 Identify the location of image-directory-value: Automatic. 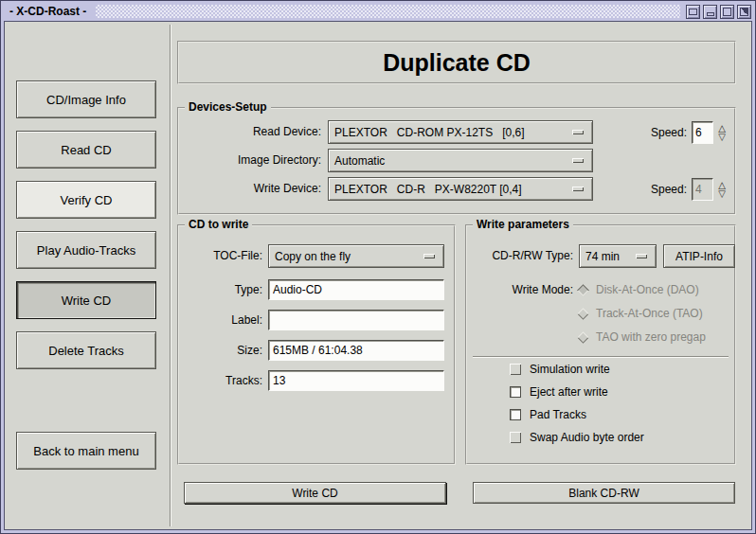
(356, 161).